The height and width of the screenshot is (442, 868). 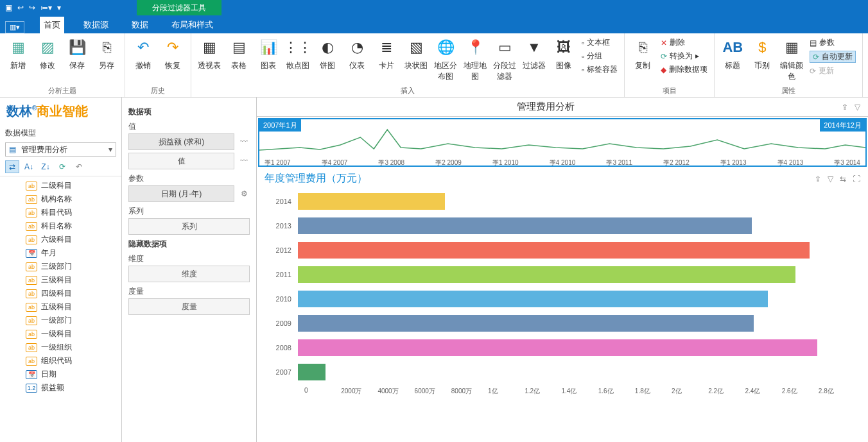 What do you see at coordinates (79, 167) in the screenshot?
I see `reset-button: ↶` at bounding box center [79, 167].